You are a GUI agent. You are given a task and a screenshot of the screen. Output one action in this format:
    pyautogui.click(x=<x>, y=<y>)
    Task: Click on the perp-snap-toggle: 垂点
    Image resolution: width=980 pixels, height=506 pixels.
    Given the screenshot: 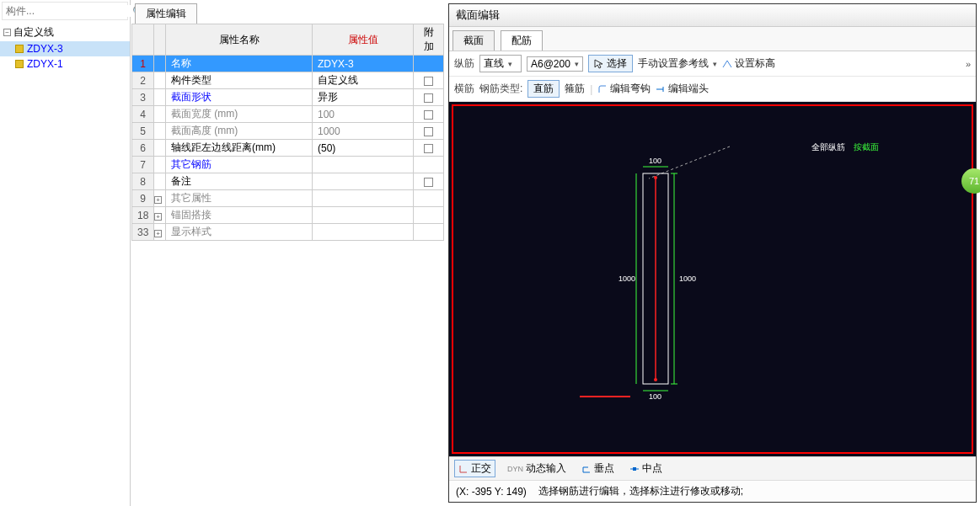 What is the action you would take?
    pyautogui.click(x=598, y=468)
    